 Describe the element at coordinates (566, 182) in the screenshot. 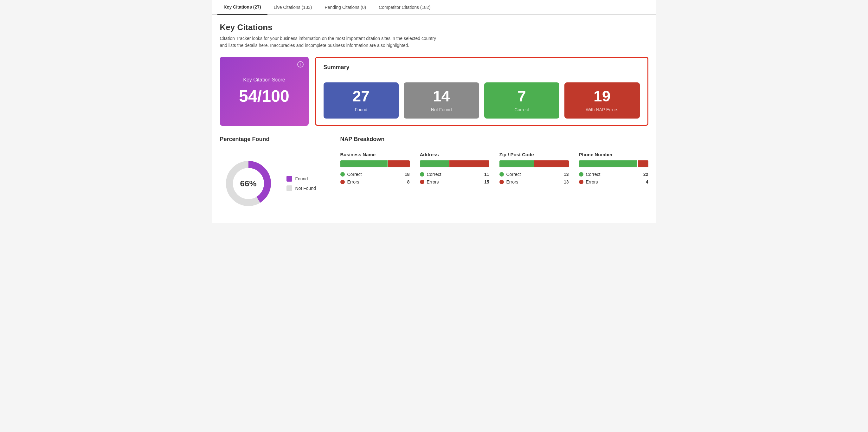

I see `nap-zip-errors-count: 13` at that location.